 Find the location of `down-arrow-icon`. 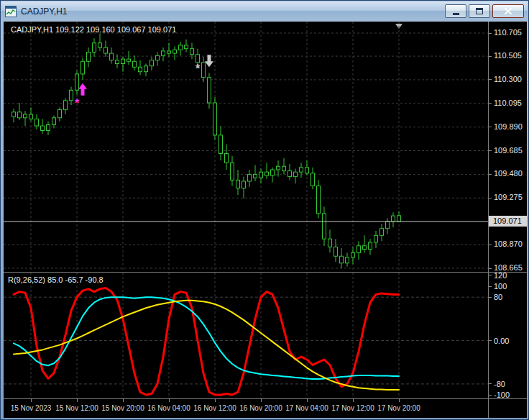

down-arrow-icon is located at coordinates (209, 60).